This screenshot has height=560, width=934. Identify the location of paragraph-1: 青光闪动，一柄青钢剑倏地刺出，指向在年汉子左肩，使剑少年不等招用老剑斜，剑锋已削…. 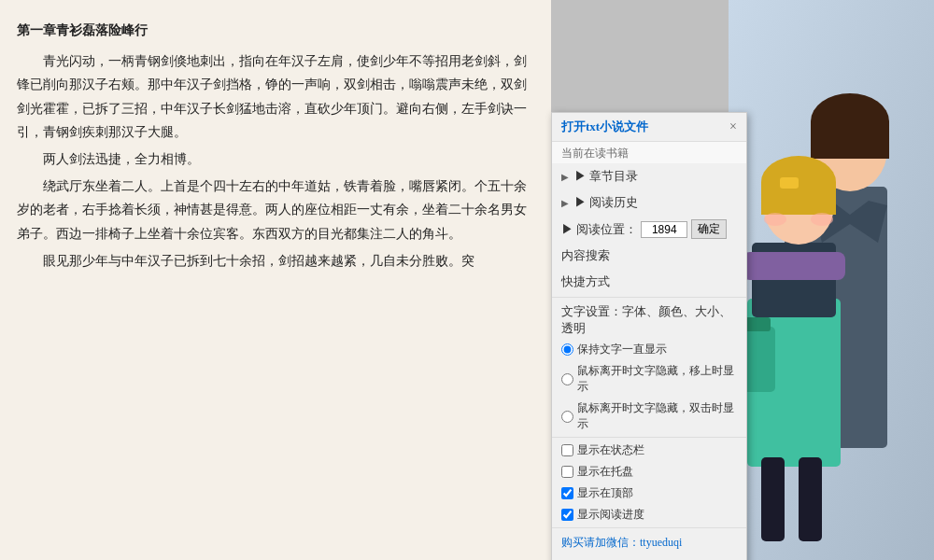
(276, 97).